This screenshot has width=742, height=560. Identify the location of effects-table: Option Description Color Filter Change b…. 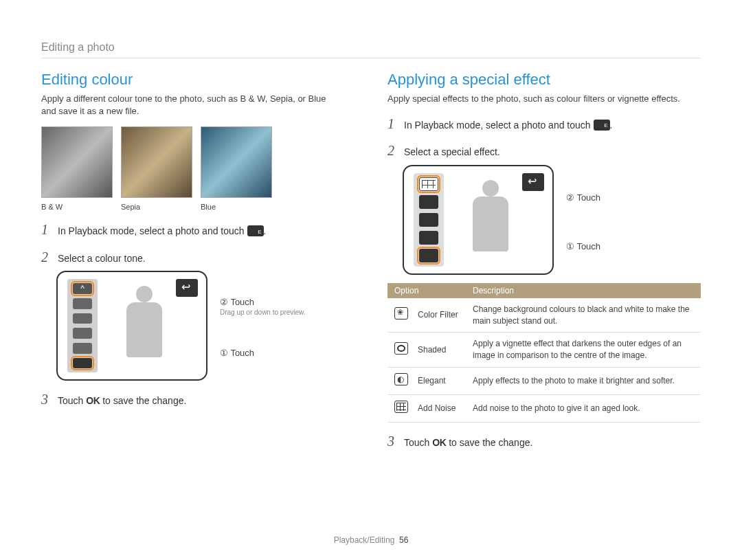
(544, 353).